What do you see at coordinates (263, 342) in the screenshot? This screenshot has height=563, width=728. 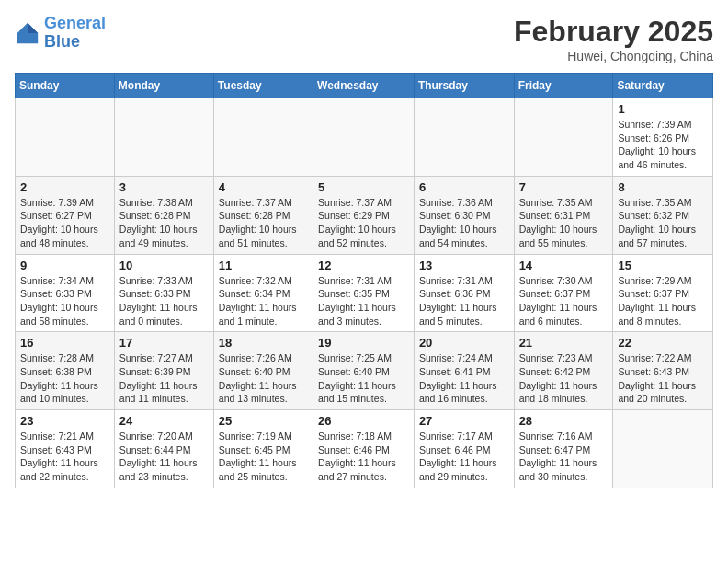 I see `day-number: 18` at bounding box center [263, 342].